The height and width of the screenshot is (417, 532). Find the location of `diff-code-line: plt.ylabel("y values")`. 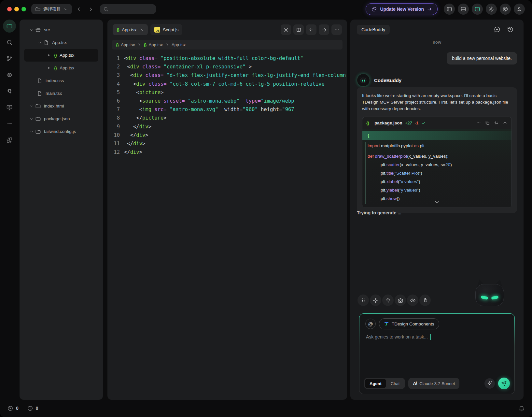

diff-code-line: plt.ylabel("y values") is located at coordinates (437, 190).